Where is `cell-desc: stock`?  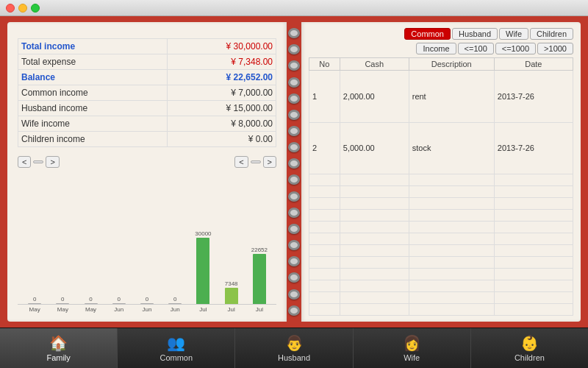 cell-desc: stock is located at coordinates (451, 149).